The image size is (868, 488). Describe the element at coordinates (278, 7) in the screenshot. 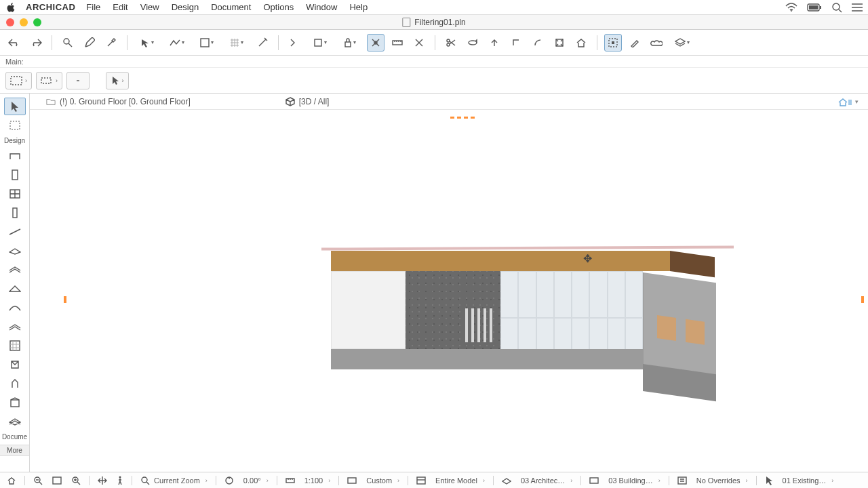

I see `menu-options: Options` at that location.